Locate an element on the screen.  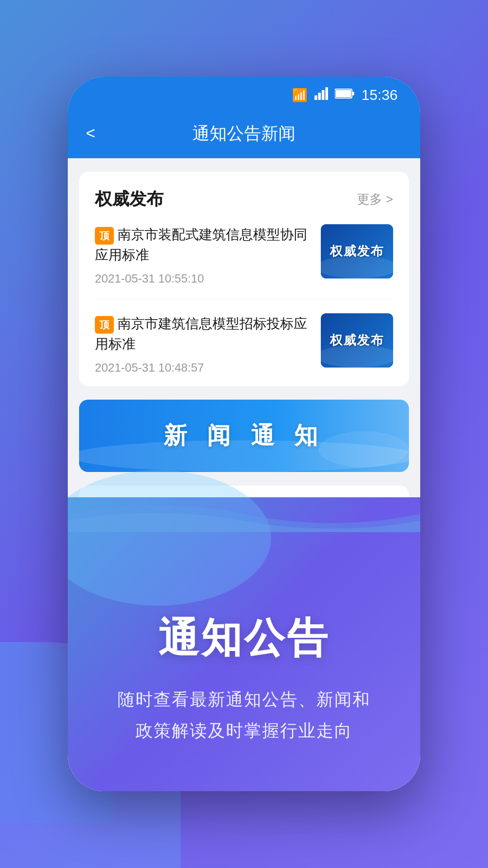
wifi-icon: 📶 is located at coordinates (300, 95).